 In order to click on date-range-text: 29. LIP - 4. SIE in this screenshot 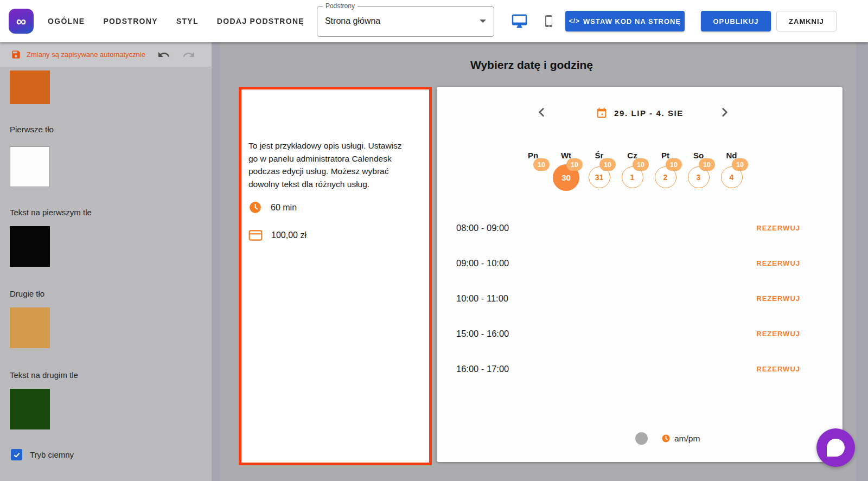, I will do `click(649, 113)`.